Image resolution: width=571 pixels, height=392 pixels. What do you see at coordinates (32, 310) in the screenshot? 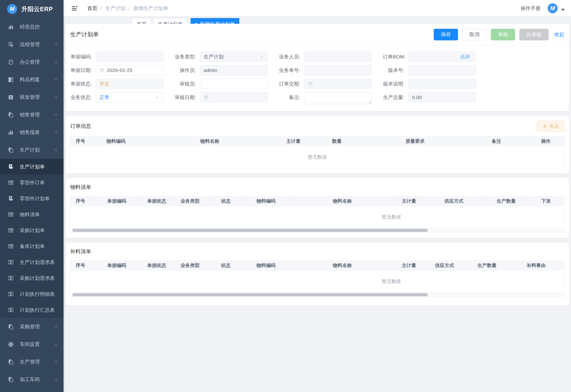
I see `sidebar-item-plan-exec-summary: 计划执行汇总表` at bounding box center [32, 310].